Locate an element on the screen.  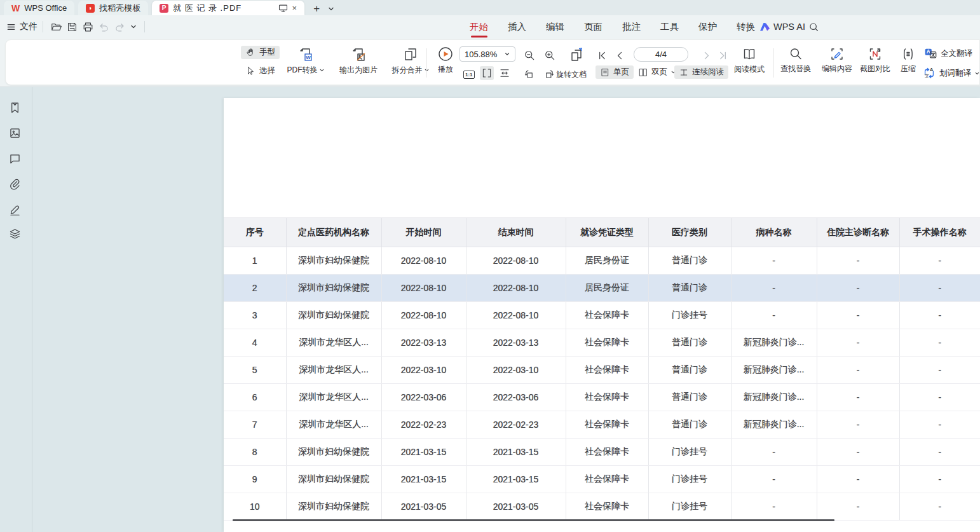
table-cell: 5 is located at coordinates (255, 370).